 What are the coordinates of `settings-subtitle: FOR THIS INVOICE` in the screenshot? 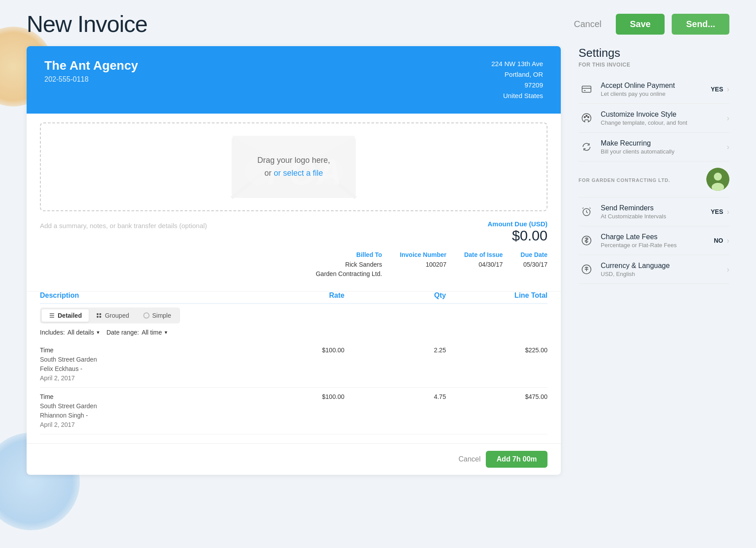 It's located at (654, 65).